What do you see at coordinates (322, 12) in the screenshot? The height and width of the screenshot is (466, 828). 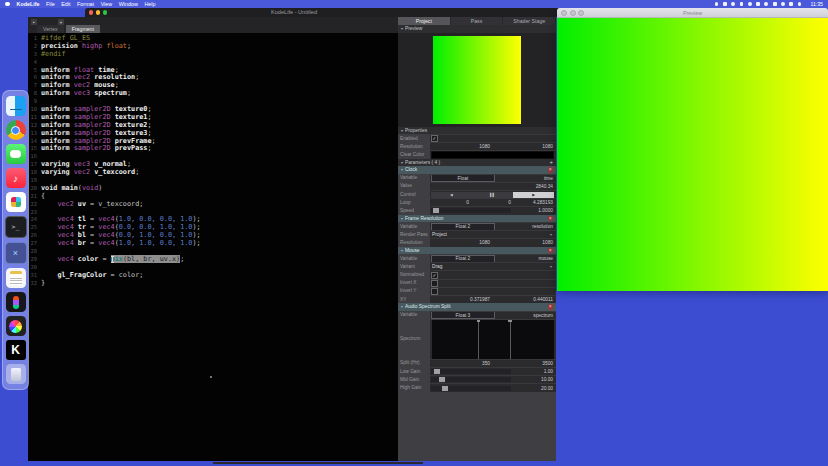 I see `main-window-titlebar: KodeLife - Untitled` at bounding box center [322, 12].